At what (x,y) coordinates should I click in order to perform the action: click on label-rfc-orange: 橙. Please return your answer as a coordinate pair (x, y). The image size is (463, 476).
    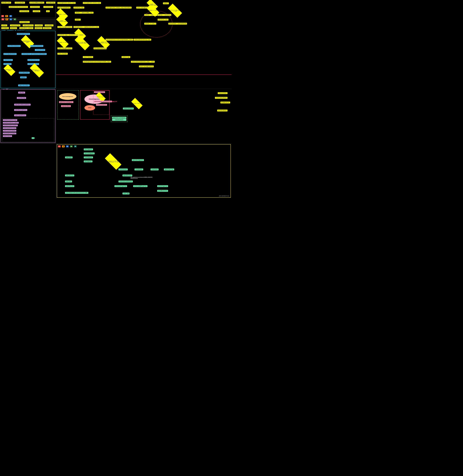
    Looking at the image, I should click on (7, 19).